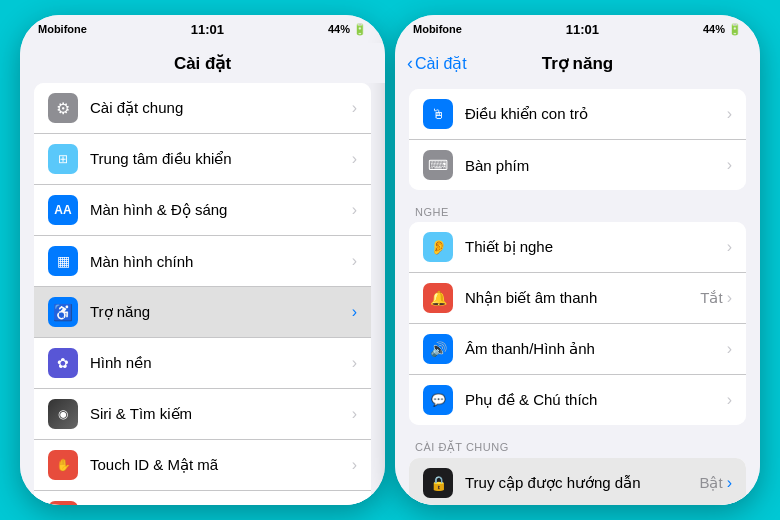  Describe the element at coordinates (221, 312) in the screenshot. I see `item-label-tro-nang: Trợ năng` at that location.